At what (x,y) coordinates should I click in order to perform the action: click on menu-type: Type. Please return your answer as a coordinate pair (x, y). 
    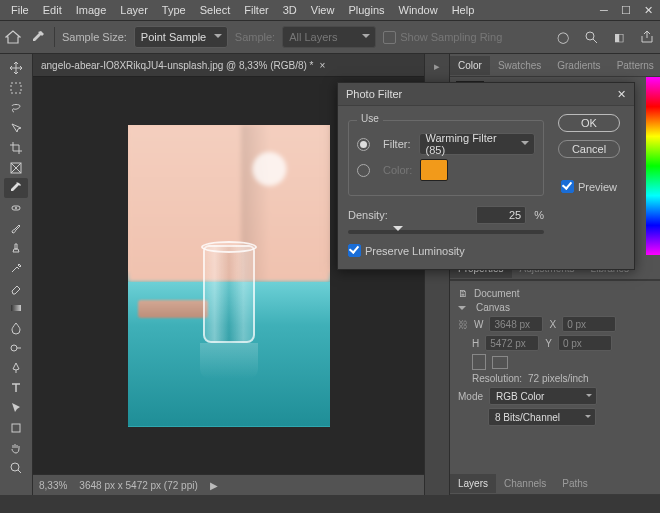
    Looking at the image, I should click on (174, 10).